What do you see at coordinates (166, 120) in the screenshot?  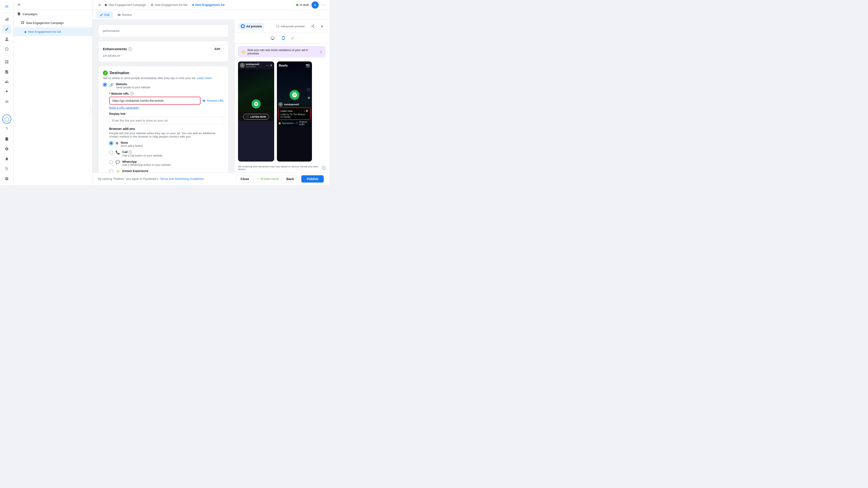 I see `display-link-section: Display link` at bounding box center [166, 120].